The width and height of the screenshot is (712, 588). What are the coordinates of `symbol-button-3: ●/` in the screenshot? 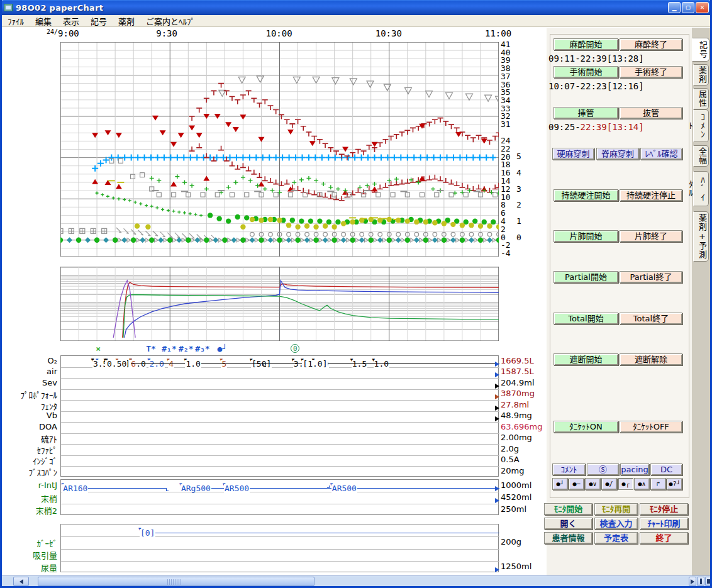 It's located at (609, 484).